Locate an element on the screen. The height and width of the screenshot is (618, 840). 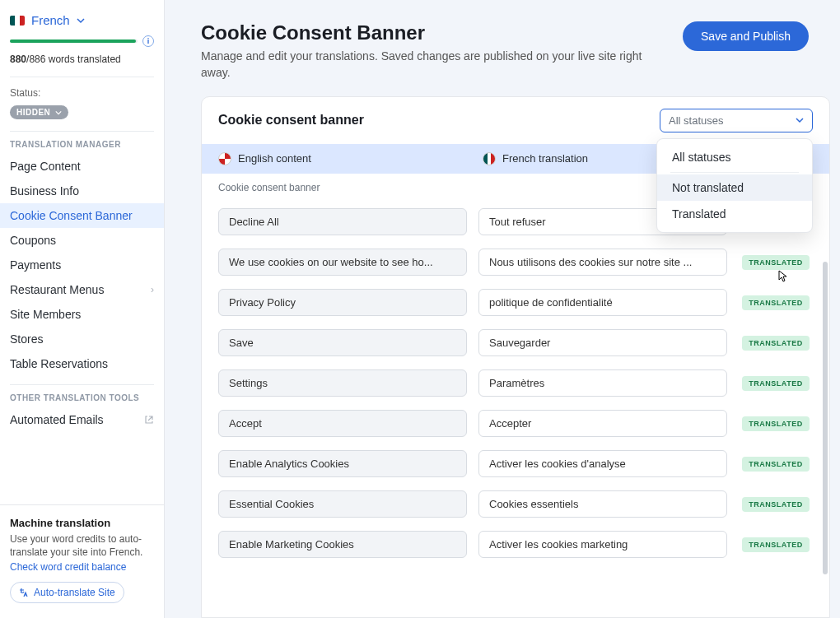
machine-title: Machine translation is located at coordinates (82, 523).